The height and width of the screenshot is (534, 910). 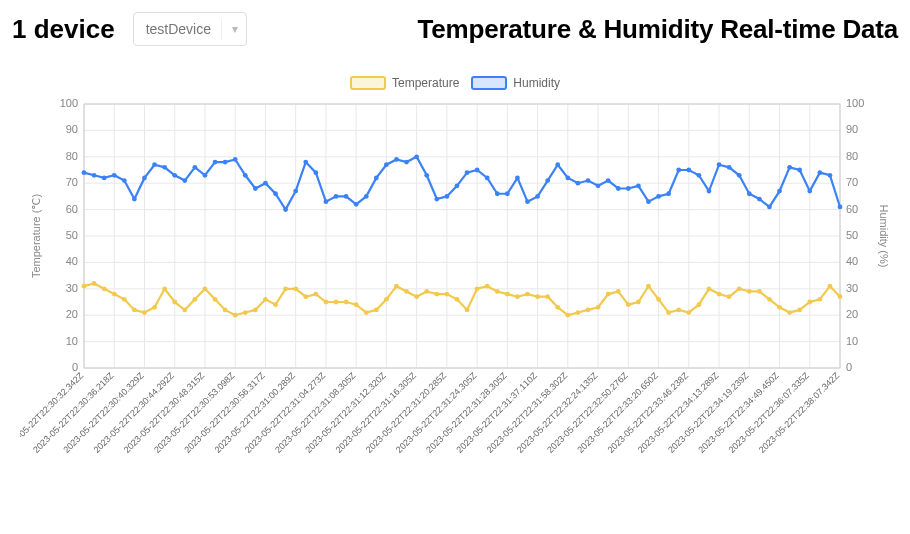 I want to click on device-count-label: 1 device, so click(x=64, y=30).